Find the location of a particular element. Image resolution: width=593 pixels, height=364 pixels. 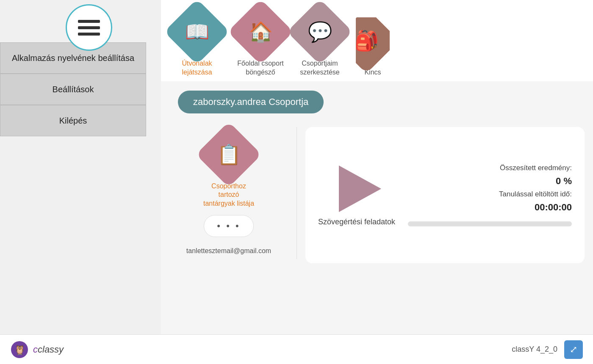

groups-diamond: 💬 is located at coordinates (320, 32).